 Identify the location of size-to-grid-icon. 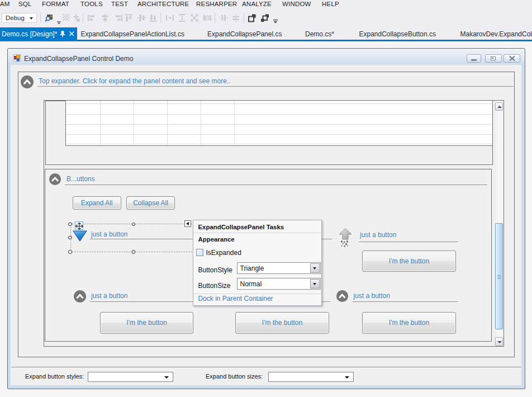
(207, 18).